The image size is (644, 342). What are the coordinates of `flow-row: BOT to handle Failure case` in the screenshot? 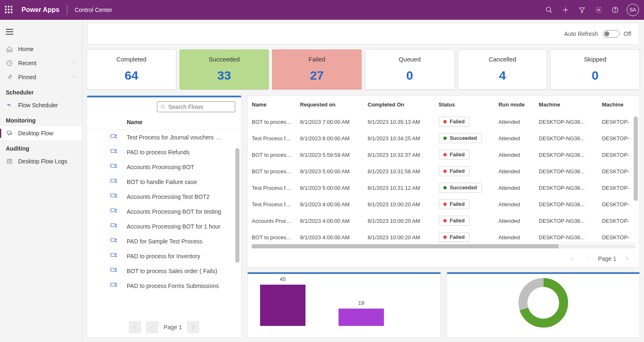 It's located at (164, 182).